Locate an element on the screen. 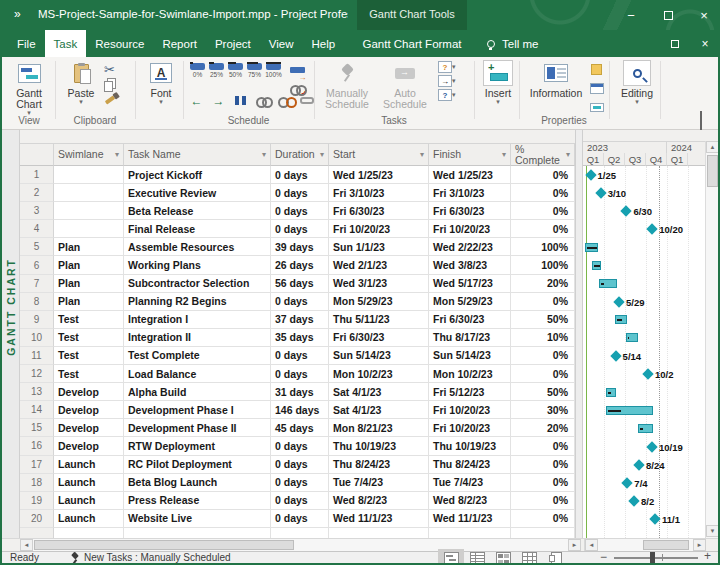 The width and height of the screenshot is (720, 565). outdent-task-button: ← is located at coordinates (196, 100).